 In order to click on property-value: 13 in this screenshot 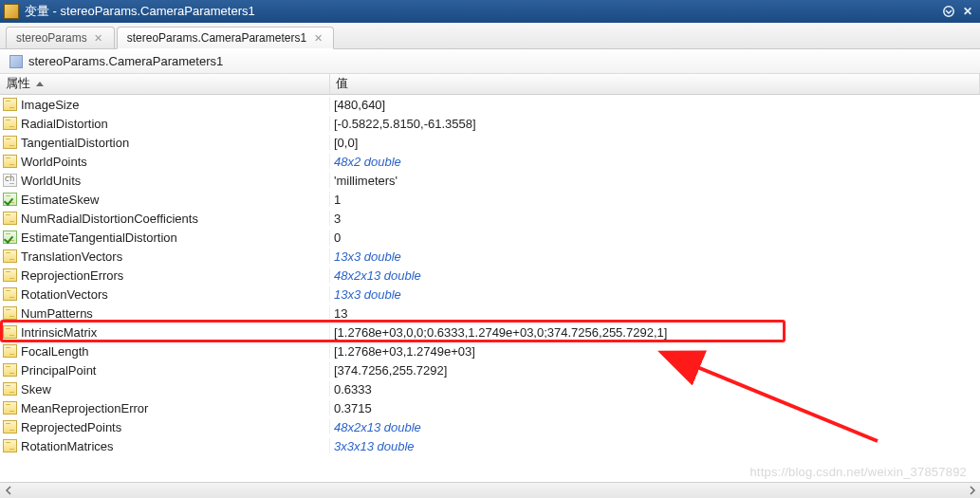, I will do `click(655, 313)`.